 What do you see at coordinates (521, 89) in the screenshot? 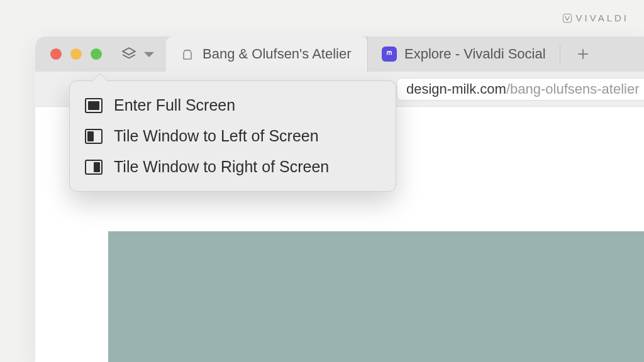
I see `address-bar: design-milk.com/bang-olufsens-atelier` at bounding box center [521, 89].